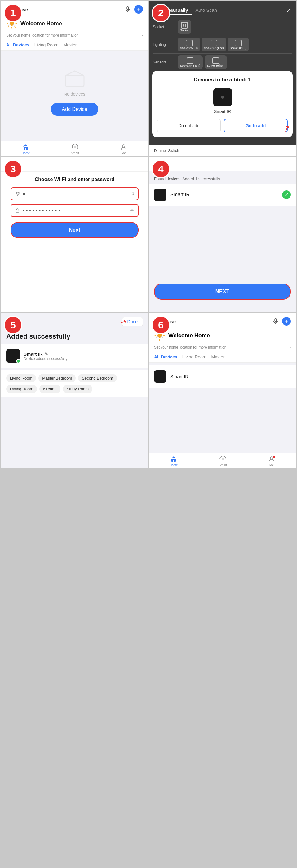  What do you see at coordinates (50, 389) in the screenshot?
I see `room-kitchen: Kitchen` at bounding box center [50, 389].